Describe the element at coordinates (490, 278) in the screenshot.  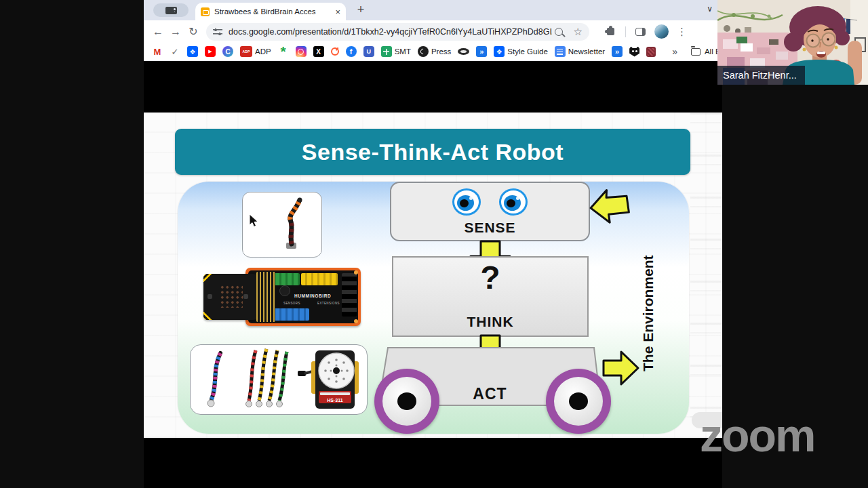
I see `question-mark: ?` at that location.